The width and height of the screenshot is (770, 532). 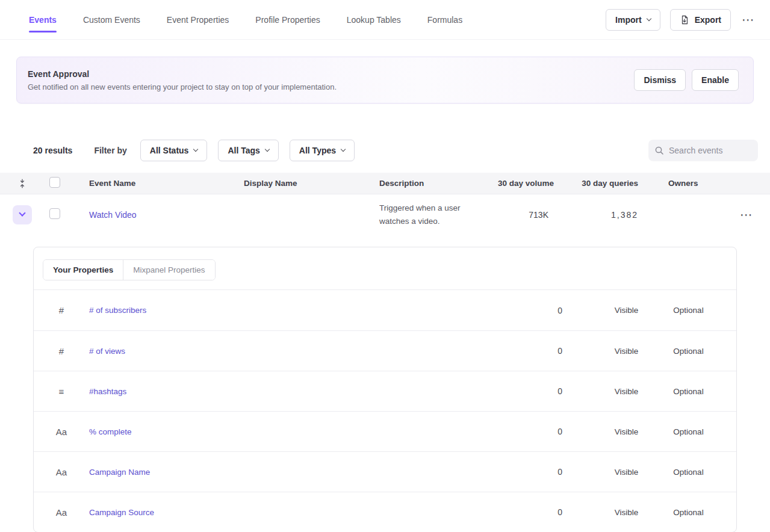 I want to click on filter-by-label: Filter by, so click(x=110, y=150).